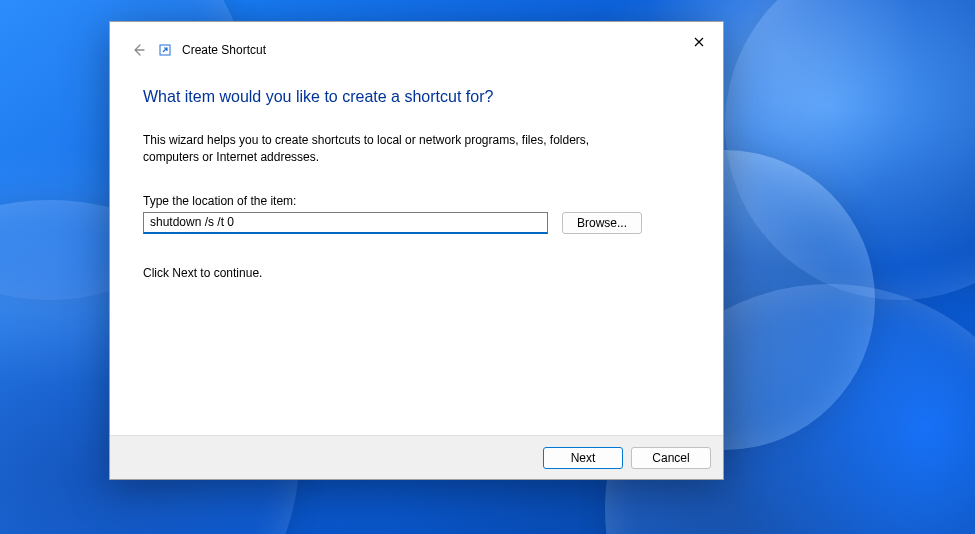 This screenshot has height=534, width=975. Describe the element at coordinates (138, 50) in the screenshot. I see `back-button` at that location.